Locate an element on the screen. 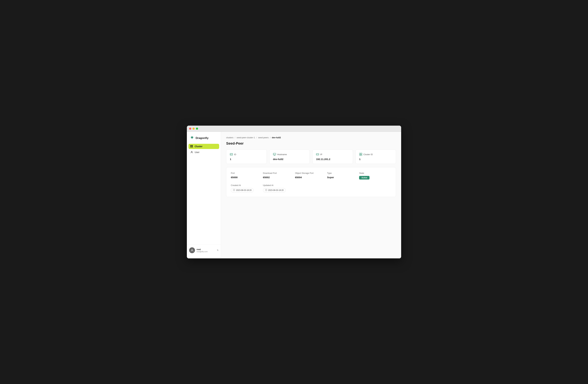  hostname-value: dev-hz02 is located at coordinates (290, 159).